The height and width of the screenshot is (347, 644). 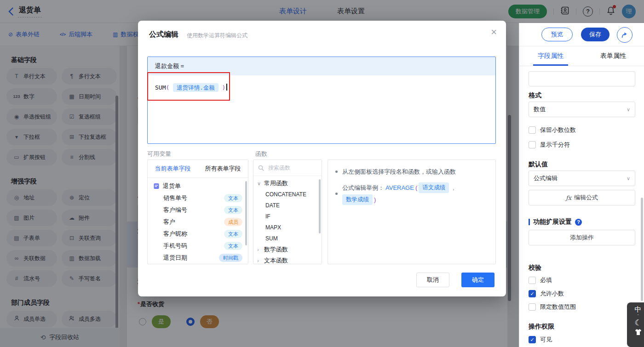 What do you see at coordinates (415, 194) in the screenshot?
I see `help-tip-text: 公式编辑举例：AVERAGE( 语文成绩 ， 数学成绩 )` at bounding box center [415, 194].